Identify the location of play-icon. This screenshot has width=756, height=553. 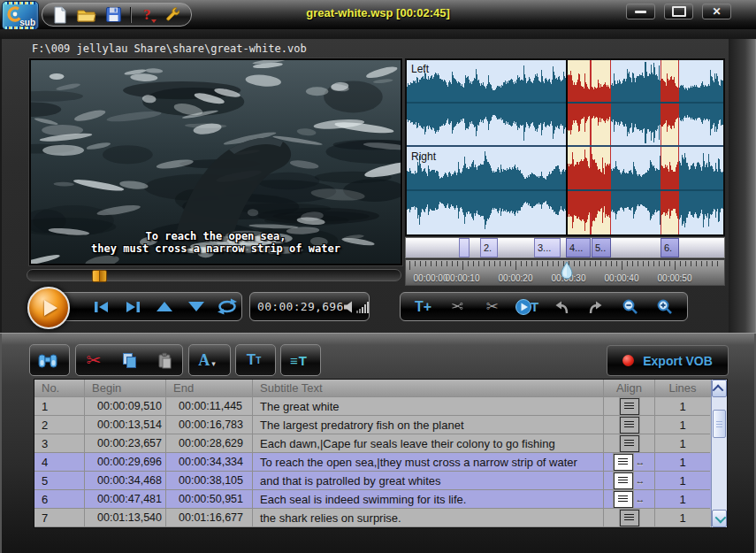
(51, 308).